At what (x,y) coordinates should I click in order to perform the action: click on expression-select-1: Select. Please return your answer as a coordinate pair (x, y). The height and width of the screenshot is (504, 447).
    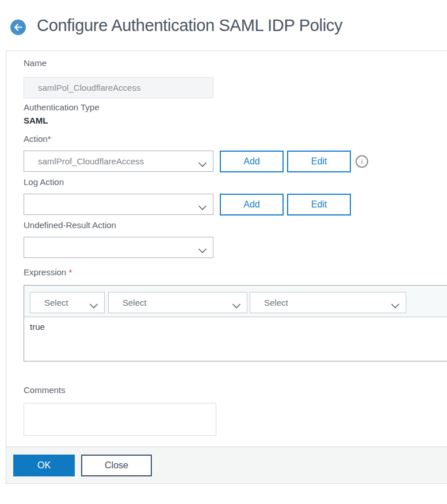
    Looking at the image, I should click on (67, 302).